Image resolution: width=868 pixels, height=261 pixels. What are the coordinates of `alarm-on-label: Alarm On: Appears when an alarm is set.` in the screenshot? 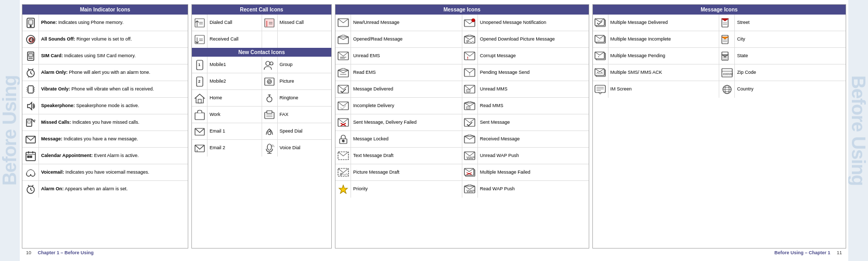 It's located at (113, 189).